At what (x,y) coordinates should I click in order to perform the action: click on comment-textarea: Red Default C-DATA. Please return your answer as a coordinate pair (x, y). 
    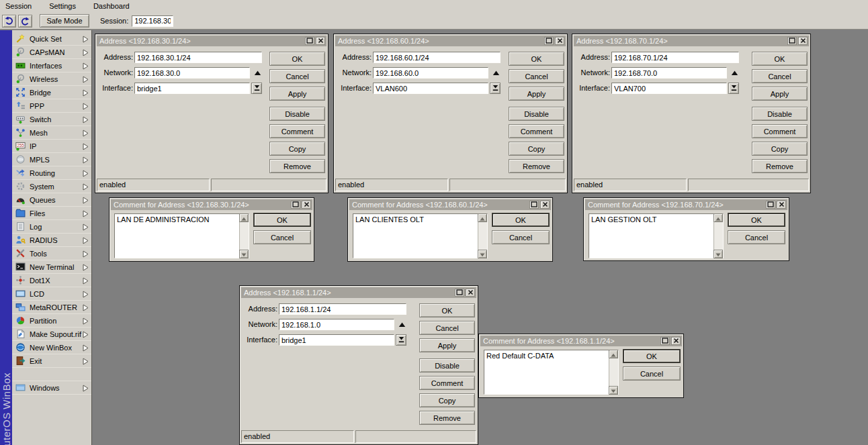
    Looking at the image, I should click on (551, 372).